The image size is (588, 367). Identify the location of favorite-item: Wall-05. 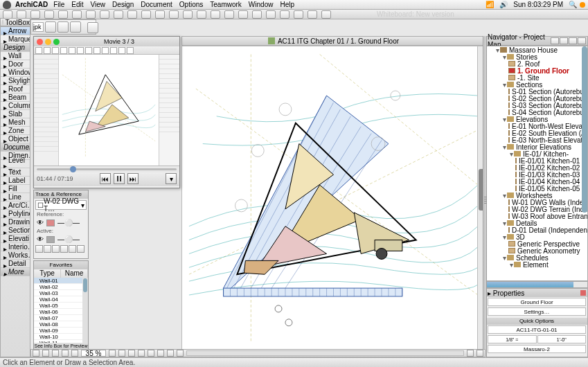
(61, 306).